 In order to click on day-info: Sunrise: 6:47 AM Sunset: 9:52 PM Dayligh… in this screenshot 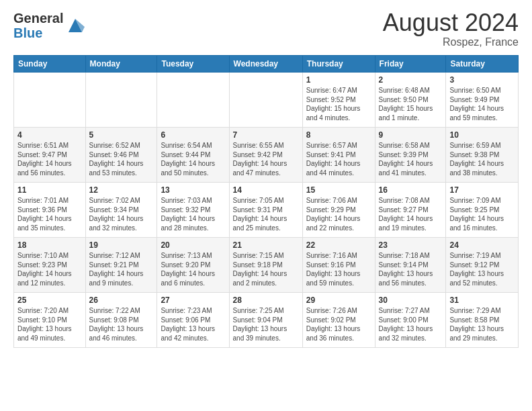, I will do `click(339, 104)`.